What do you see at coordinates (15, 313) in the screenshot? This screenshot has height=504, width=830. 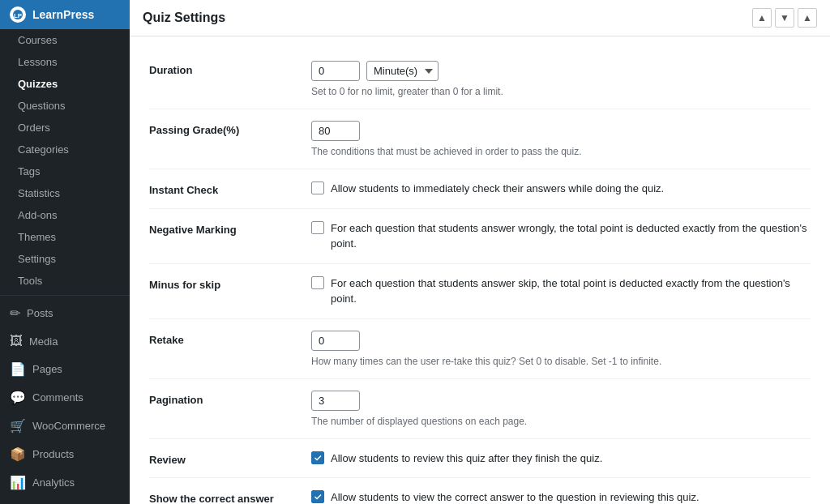 I see `posts-icon: ✏` at bounding box center [15, 313].